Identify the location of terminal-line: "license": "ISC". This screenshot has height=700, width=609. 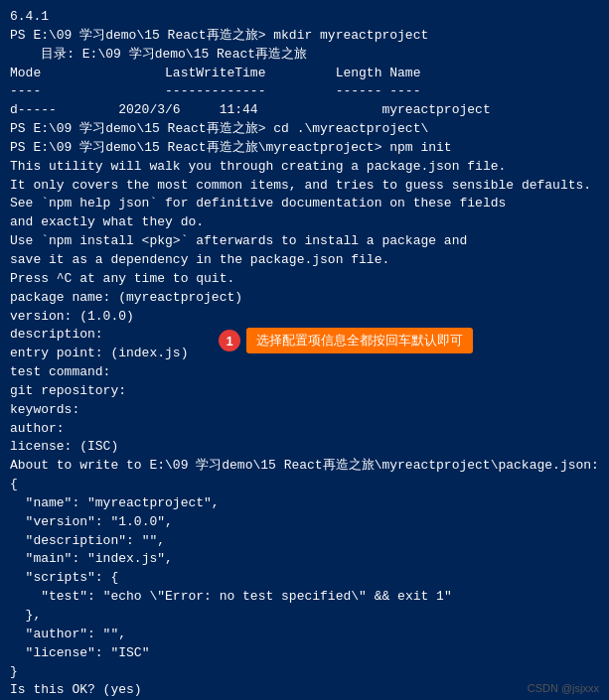
(304, 653).